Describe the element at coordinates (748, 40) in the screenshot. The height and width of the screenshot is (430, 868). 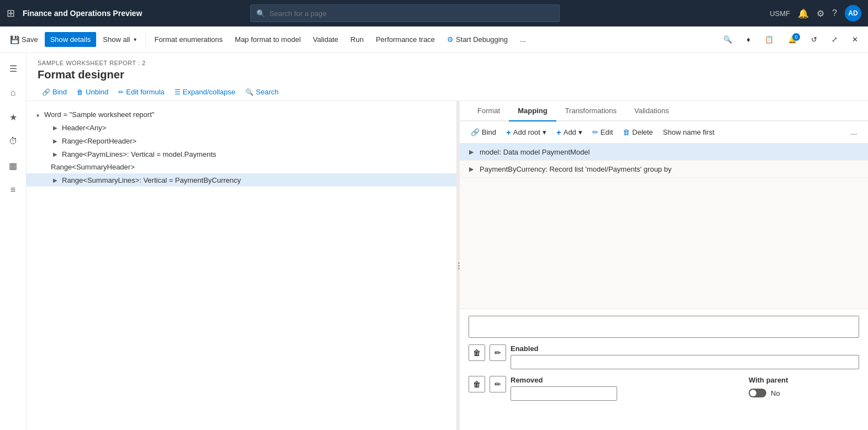
I see `favorites-button: ♦` at that location.